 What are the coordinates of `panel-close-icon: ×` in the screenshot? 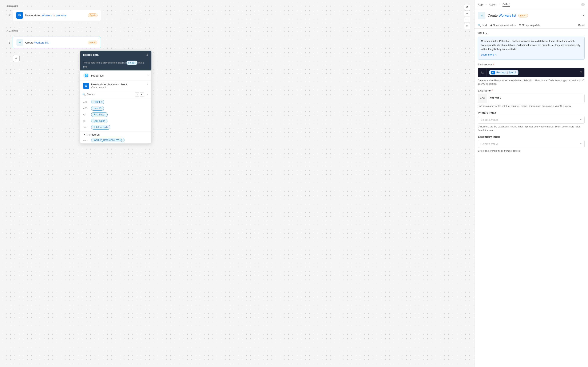 It's located at (584, 16).